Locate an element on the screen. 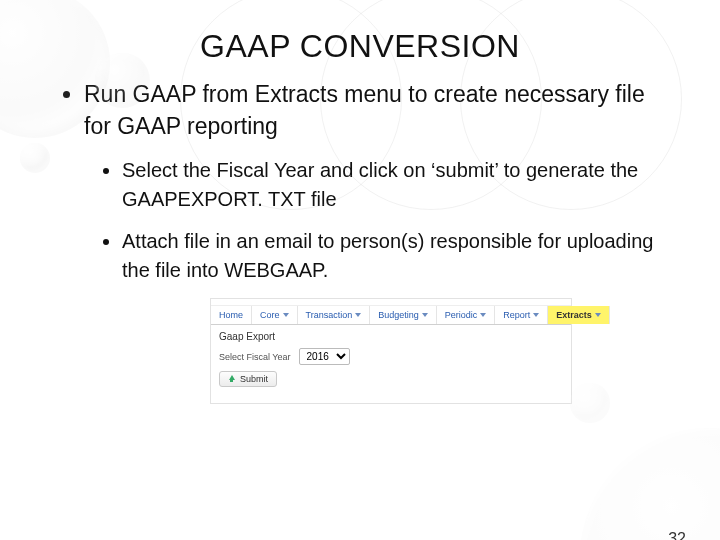 This screenshot has width=720, height=540. tab-label: Extracts is located at coordinates (574, 315).